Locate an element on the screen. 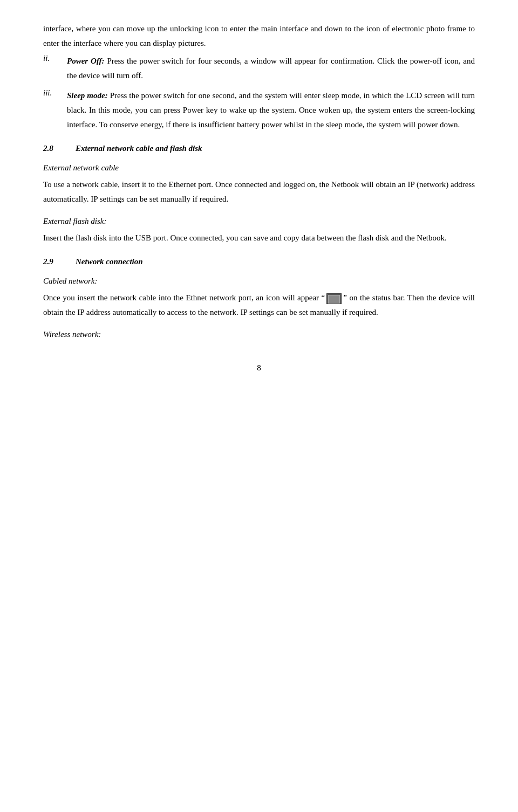 The width and height of the screenshot is (518, 812). section-2-8-number: 2.8 is located at coordinates (54, 149).